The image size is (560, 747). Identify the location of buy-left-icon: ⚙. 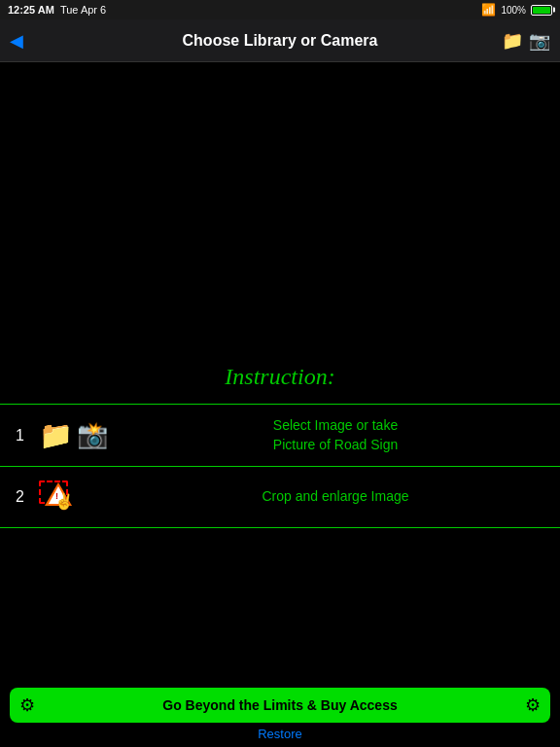
(27, 705).